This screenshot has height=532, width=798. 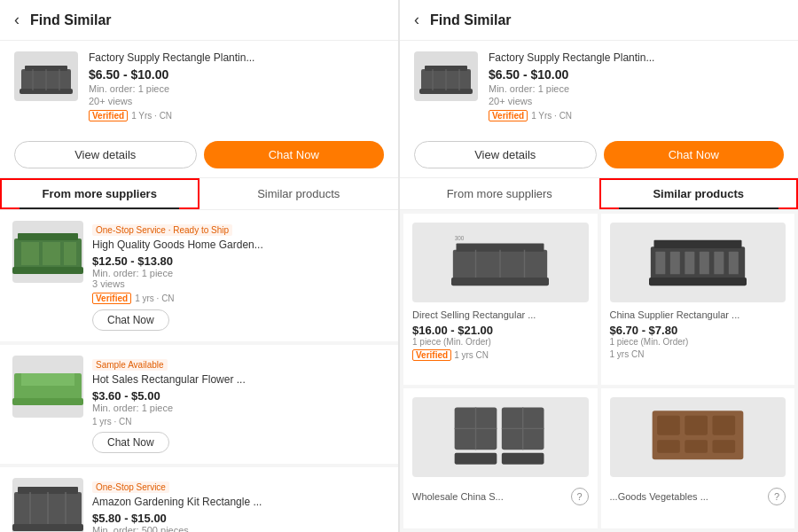 What do you see at coordinates (46, 76) in the screenshot?
I see `planter-box-svg` at bounding box center [46, 76].